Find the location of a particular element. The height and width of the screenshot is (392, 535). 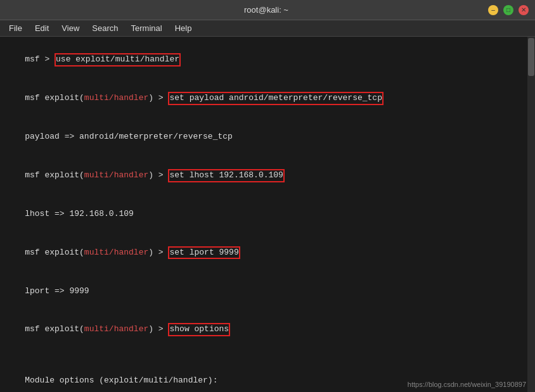

status-url: https://blog.csdn.net/weixin_39190897 is located at coordinates (467, 385).